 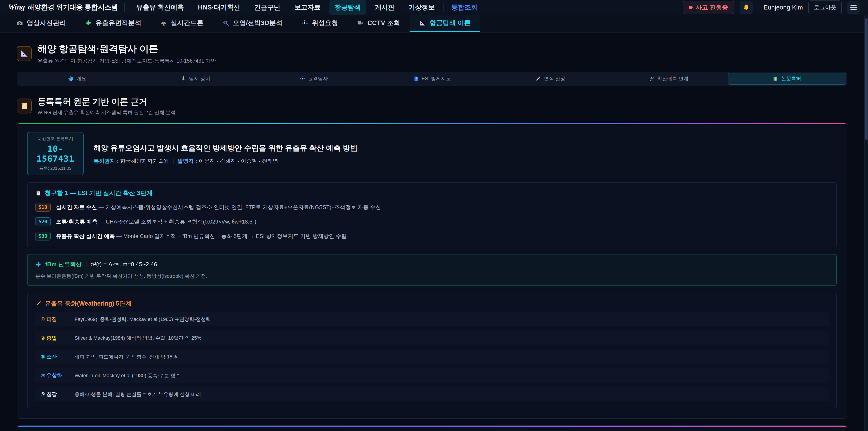 I want to click on patent-header: 대한민국 등록특허 10-1567431 등록: 2015.11.03 해양 유…, so click(x=432, y=154).